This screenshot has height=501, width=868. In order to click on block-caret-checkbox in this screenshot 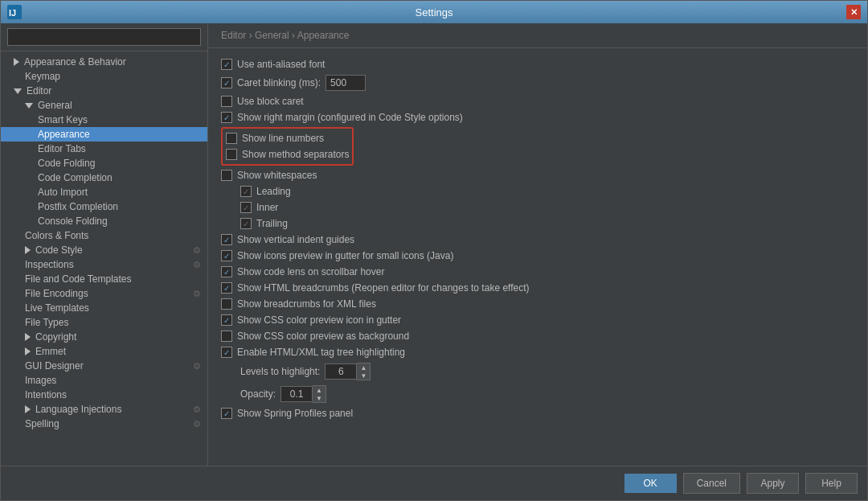, I will do `click(227, 101)`.